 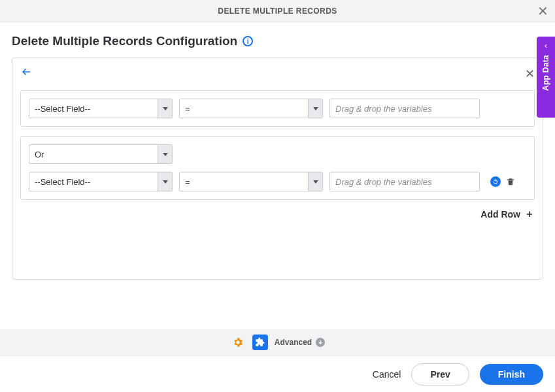 I want to click on panel-close-icon: ✕, so click(x=530, y=74).